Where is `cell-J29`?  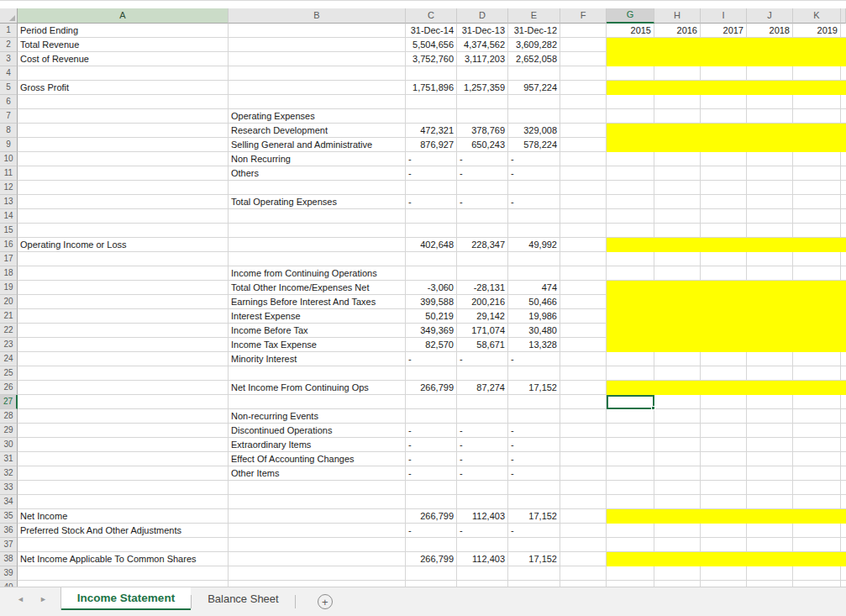
cell-J29 is located at coordinates (770, 430).